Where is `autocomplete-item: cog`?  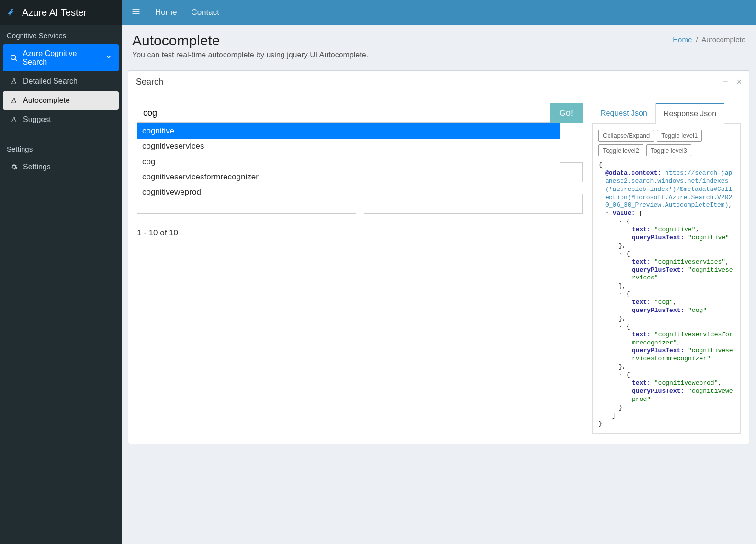 autocomplete-item: cog is located at coordinates (349, 162).